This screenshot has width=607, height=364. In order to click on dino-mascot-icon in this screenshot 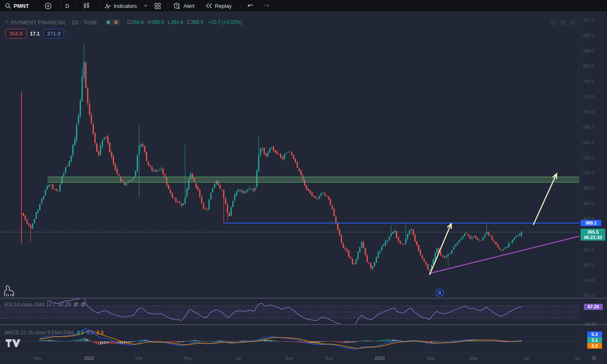, I will do `click(9, 292)`.